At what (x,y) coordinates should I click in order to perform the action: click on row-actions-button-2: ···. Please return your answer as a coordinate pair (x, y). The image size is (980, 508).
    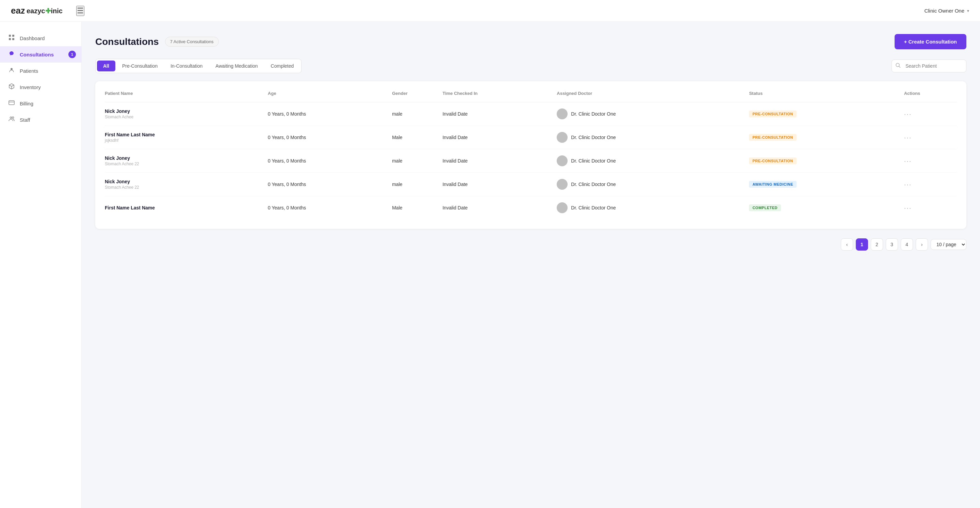
    Looking at the image, I should click on (908, 161).